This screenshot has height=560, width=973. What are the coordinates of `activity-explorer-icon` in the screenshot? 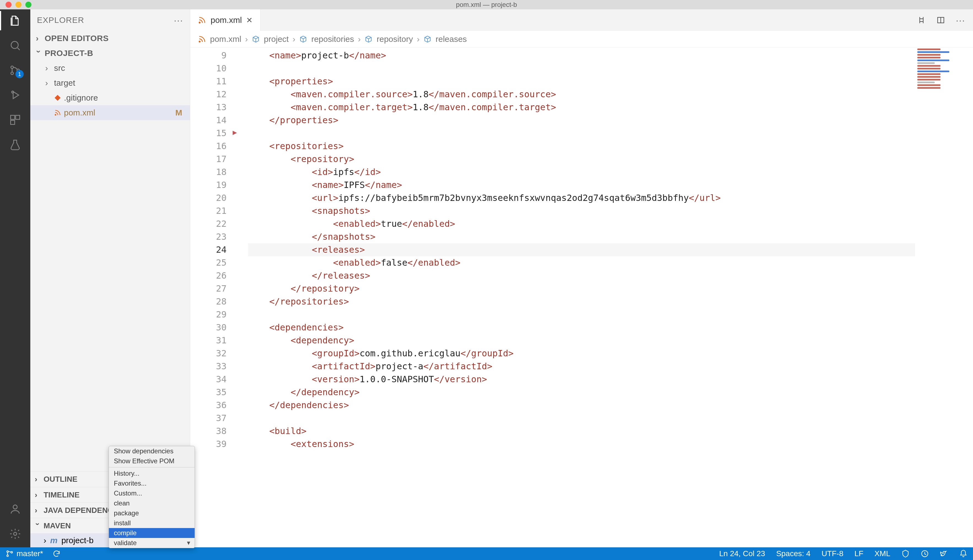 It's located at (15, 21).